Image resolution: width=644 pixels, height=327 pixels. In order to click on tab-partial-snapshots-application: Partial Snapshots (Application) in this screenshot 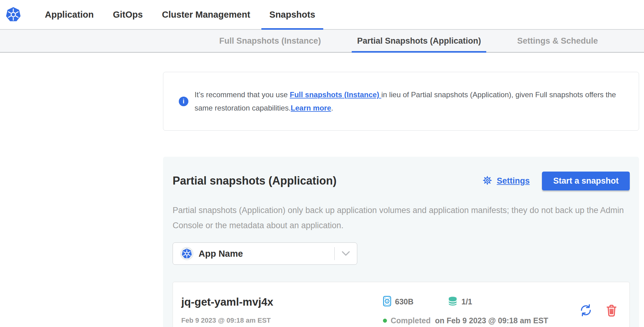, I will do `click(419, 41)`.